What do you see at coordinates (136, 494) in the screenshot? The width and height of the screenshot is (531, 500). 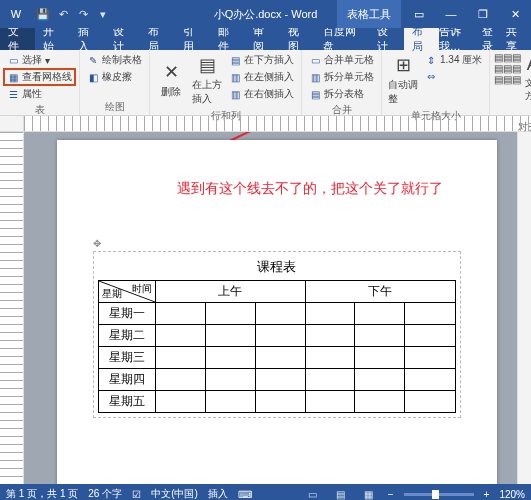 I see `proofing-icon: ☑` at bounding box center [136, 494].